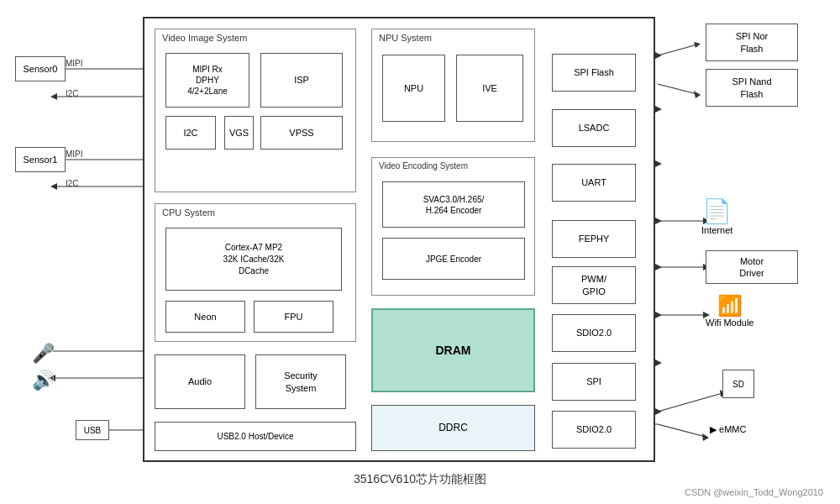  What do you see at coordinates (594, 286) in the screenshot?
I see `pwm-gpio-box: PWM/GPIO` at bounding box center [594, 286].